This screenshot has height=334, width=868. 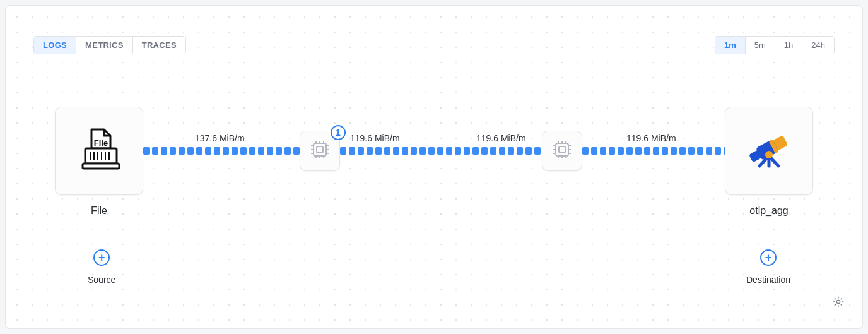 What do you see at coordinates (838, 303) in the screenshot?
I see `settings-button` at bounding box center [838, 303].